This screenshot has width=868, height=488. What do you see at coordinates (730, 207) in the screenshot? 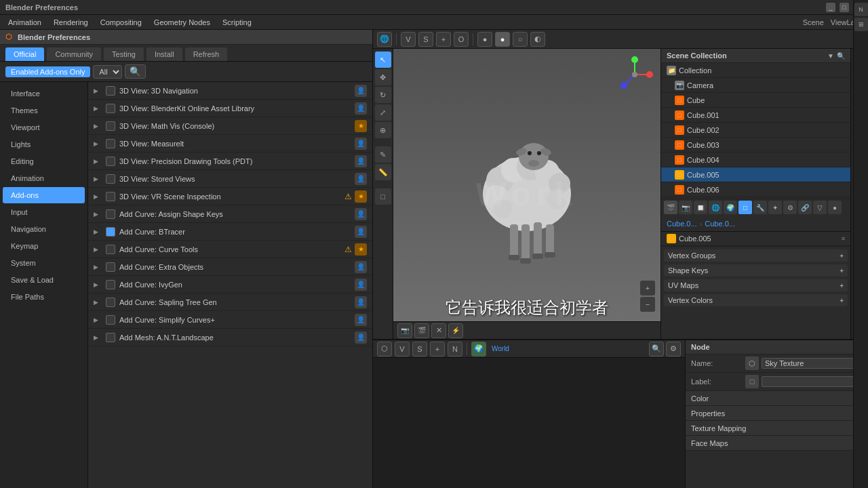
I see `world-props-button: 🌍` at bounding box center [730, 207].